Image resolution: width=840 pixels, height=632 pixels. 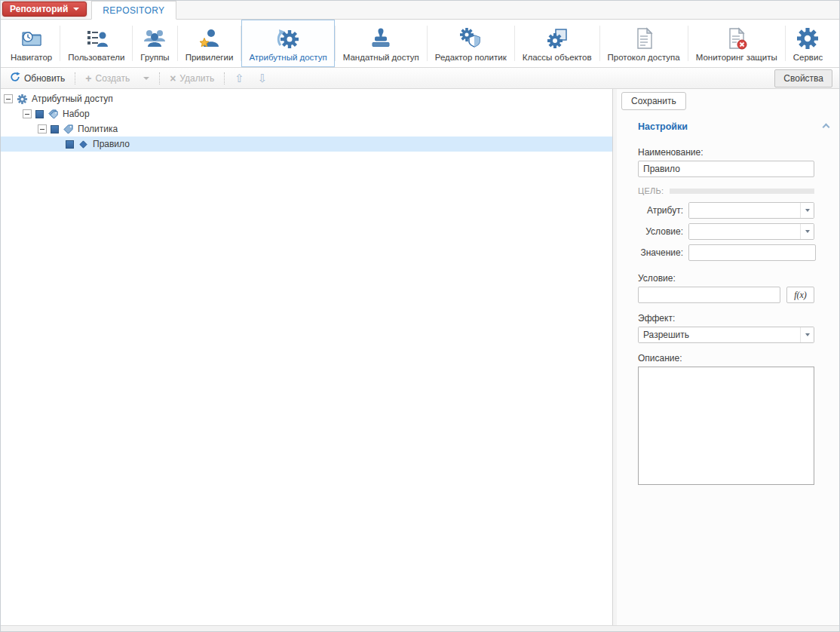 What do you see at coordinates (262, 78) in the screenshot?
I see `move-down-button: ⇩` at bounding box center [262, 78].